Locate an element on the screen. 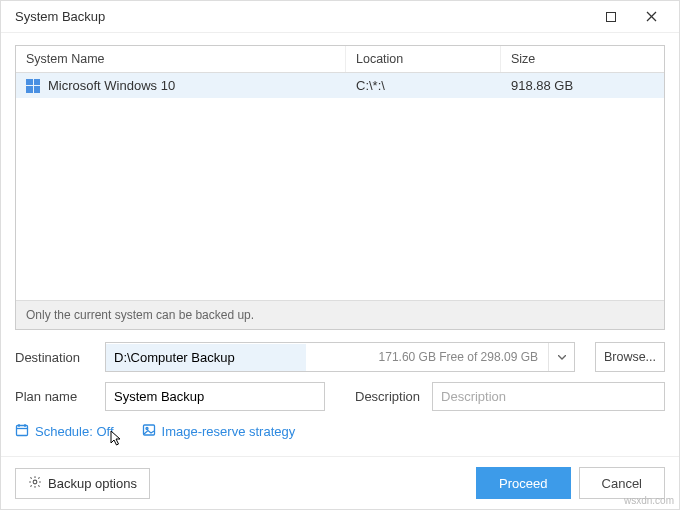 This screenshot has width=680, height=510. maximize-button is located at coordinates (611, 17).